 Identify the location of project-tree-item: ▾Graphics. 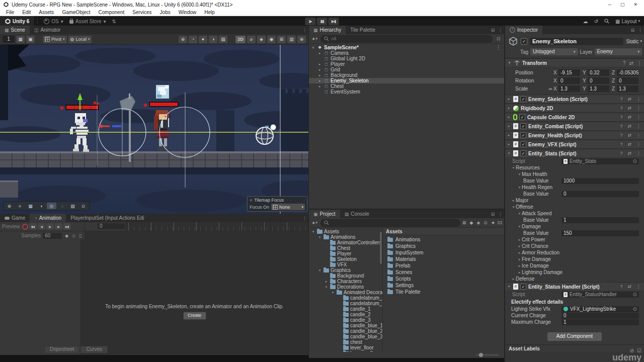
(346, 270).